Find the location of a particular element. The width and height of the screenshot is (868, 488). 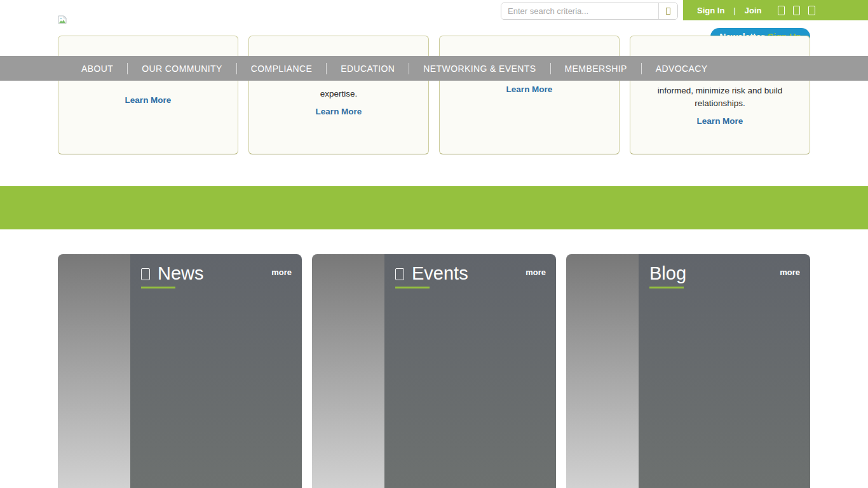

card-text: expertise. is located at coordinates (339, 94).